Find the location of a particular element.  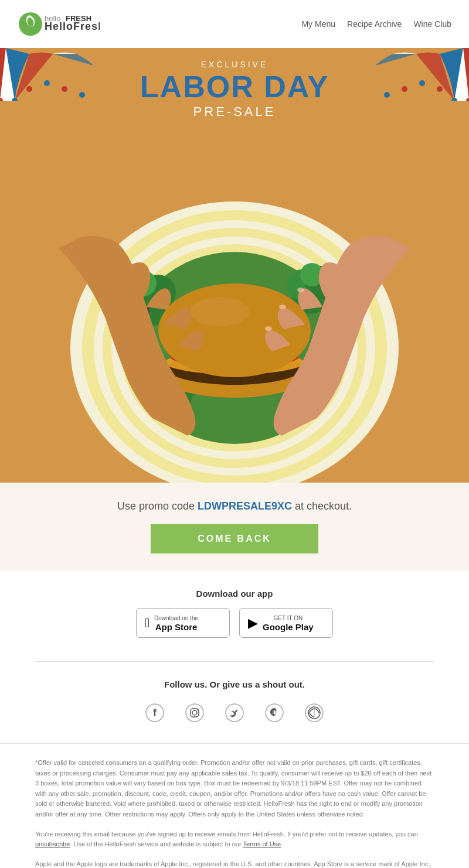

promo-text-after: at checkout. is located at coordinates (322, 506).